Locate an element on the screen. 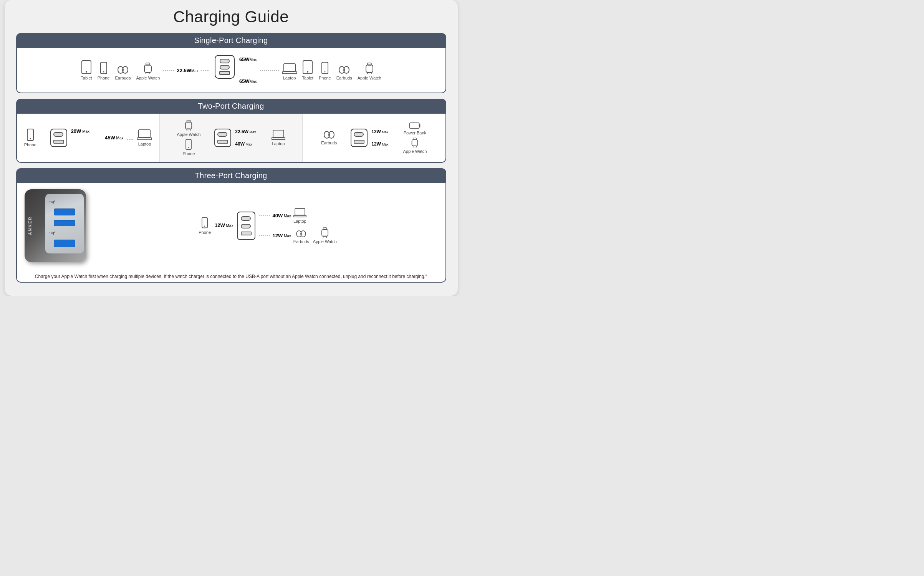 The width and height of the screenshot is (924, 576). tp-s3-watch: Apple Watch is located at coordinates (415, 146).